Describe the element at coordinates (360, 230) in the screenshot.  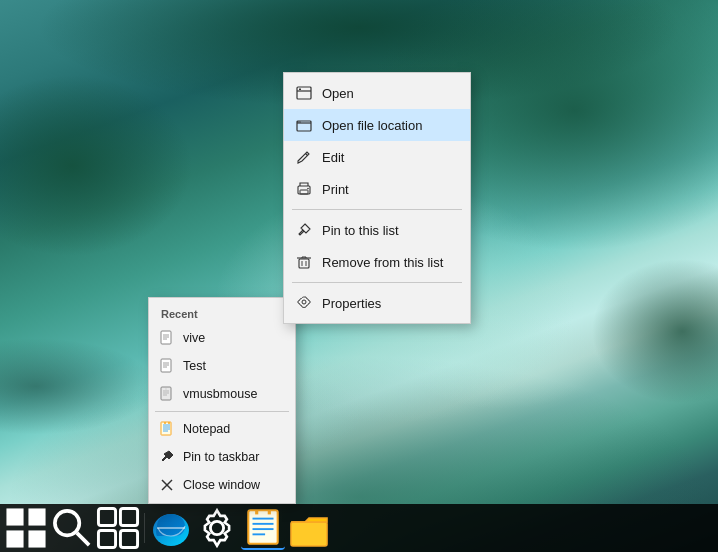
I see `context-pin-label: Pin to this list` at that location.